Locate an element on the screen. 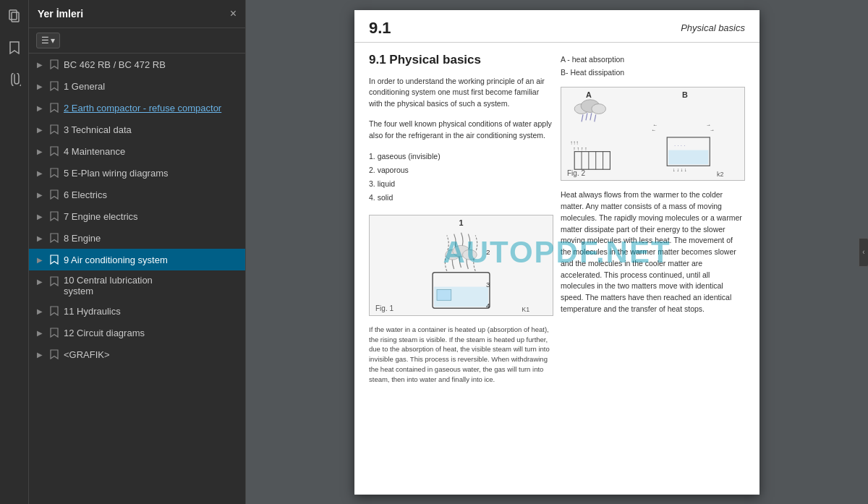 The width and height of the screenshot is (868, 504). svg-text: 3 is located at coordinates (488, 283).